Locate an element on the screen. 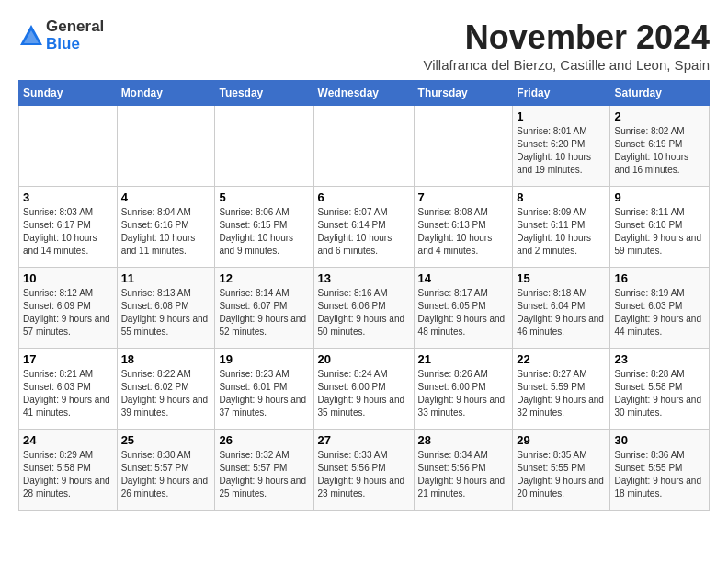 The width and height of the screenshot is (728, 563). calendar-cell: 21Sunrise: 8:26 AM Sunset: 6:00 PM Dayli… is located at coordinates (463, 389).